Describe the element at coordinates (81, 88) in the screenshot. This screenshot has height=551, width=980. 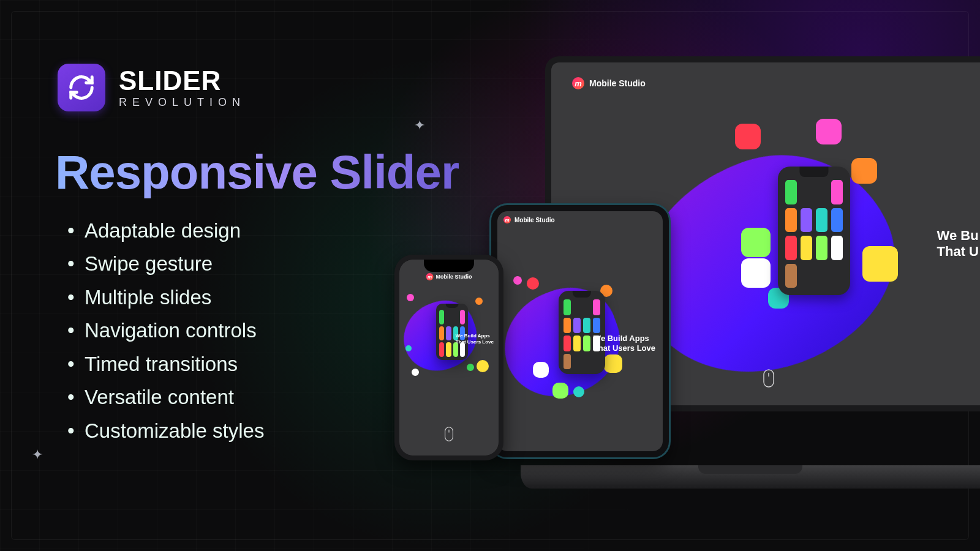
I see `logo-badge-icon` at that location.